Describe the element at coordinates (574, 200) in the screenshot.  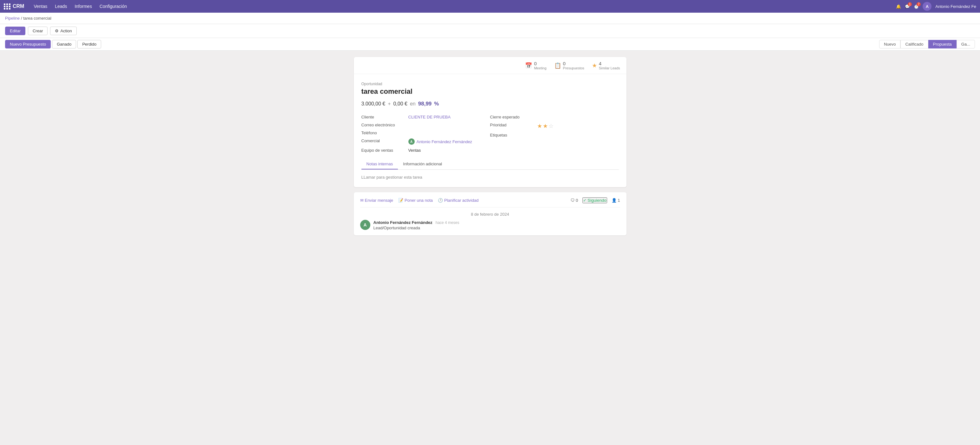
I see `comments-count: 🗨 0` at that location.